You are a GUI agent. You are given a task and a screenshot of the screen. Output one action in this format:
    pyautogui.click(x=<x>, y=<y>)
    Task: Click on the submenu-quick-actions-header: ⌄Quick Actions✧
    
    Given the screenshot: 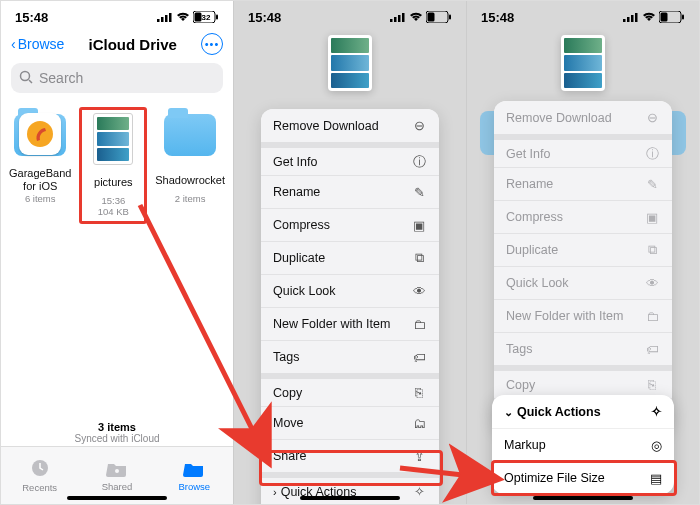 What is the action you would take?
    pyautogui.click(x=583, y=412)
    